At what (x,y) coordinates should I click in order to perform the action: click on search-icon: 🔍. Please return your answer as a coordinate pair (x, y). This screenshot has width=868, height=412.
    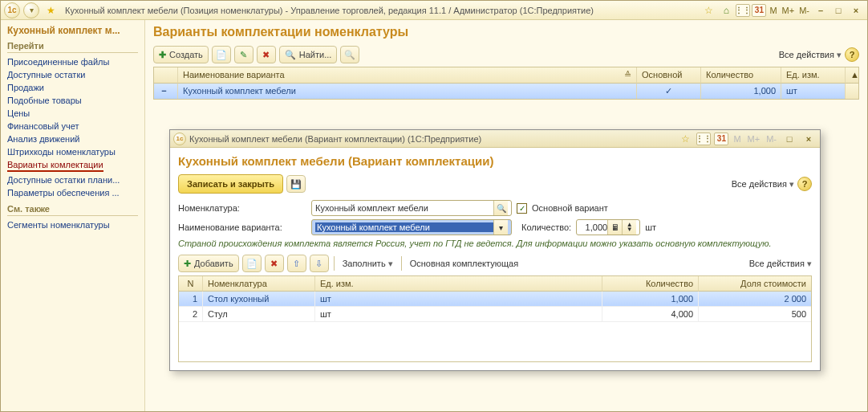
    Looking at the image, I should click on (290, 55).